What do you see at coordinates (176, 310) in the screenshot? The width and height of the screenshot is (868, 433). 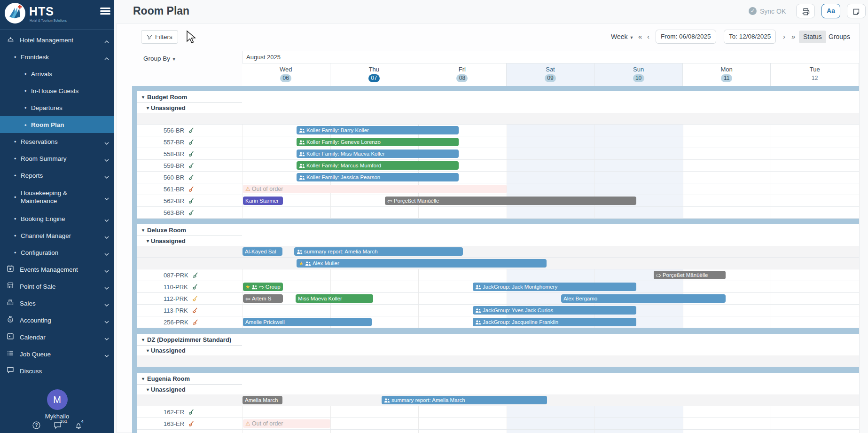 I see `room-number: 113-PRK` at bounding box center [176, 310].